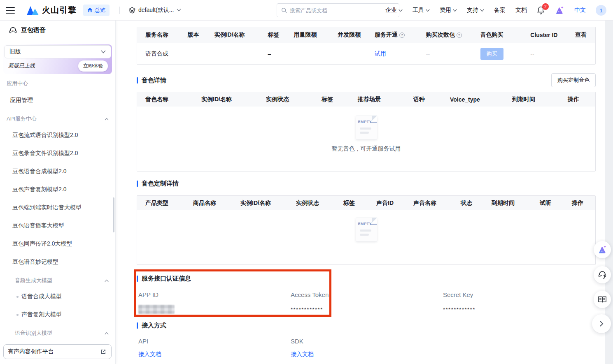 This screenshot has height=364, width=613. Describe the element at coordinates (475, 10) in the screenshot. I see `nav-menu-support: 支持` at that location.